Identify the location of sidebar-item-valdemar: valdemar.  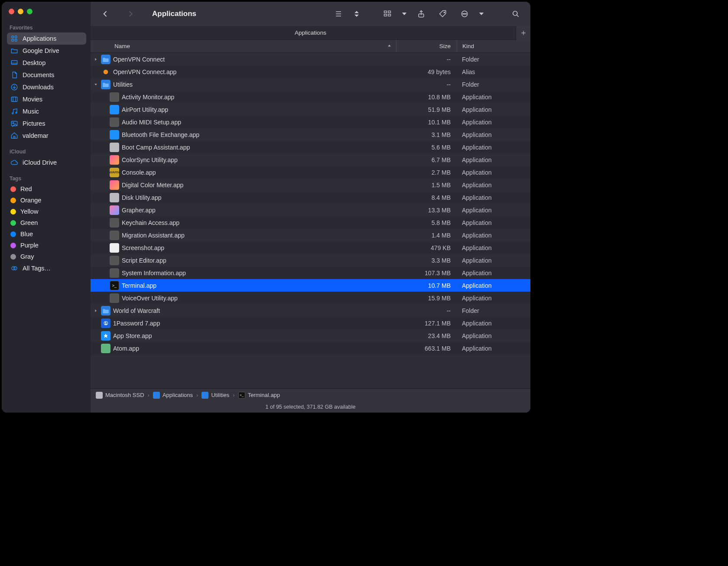
(47, 136).